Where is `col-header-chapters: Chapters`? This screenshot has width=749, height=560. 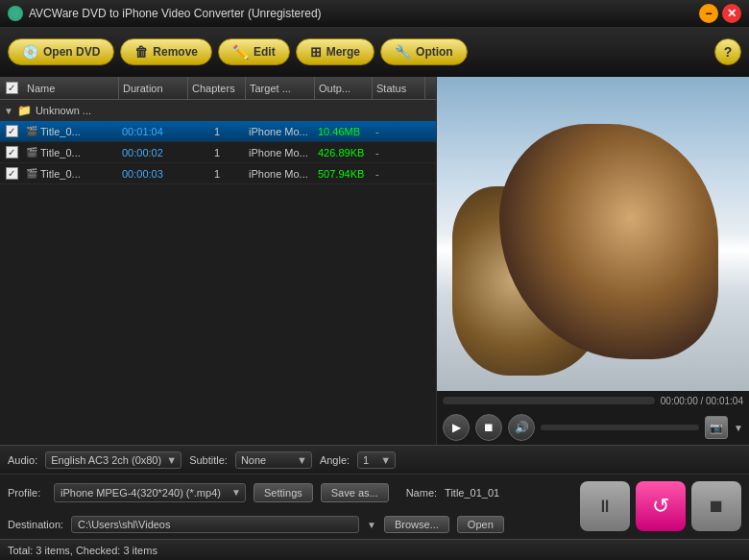
col-header-chapters: Chapters is located at coordinates (217, 88).